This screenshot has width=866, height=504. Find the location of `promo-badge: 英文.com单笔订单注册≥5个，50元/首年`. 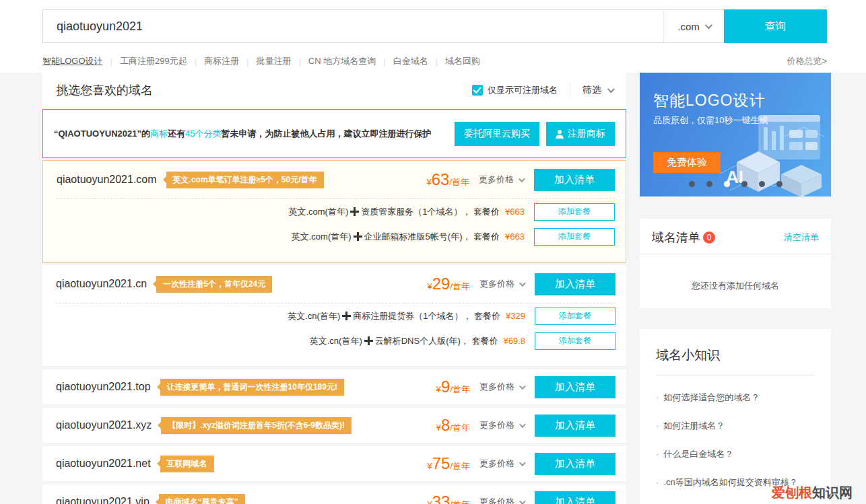

promo-badge: 英文.com单笔订单注册≥5个，50元/首年 is located at coordinates (245, 180).